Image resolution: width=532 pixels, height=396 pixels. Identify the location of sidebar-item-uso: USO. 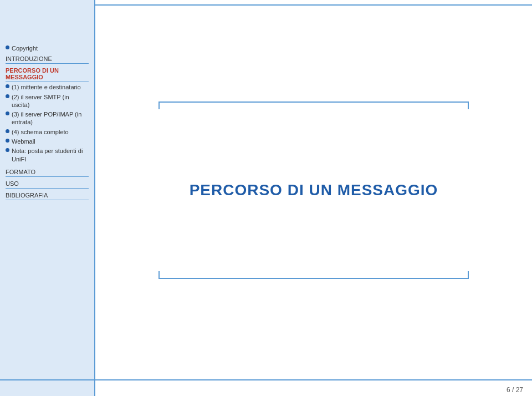
(47, 184).